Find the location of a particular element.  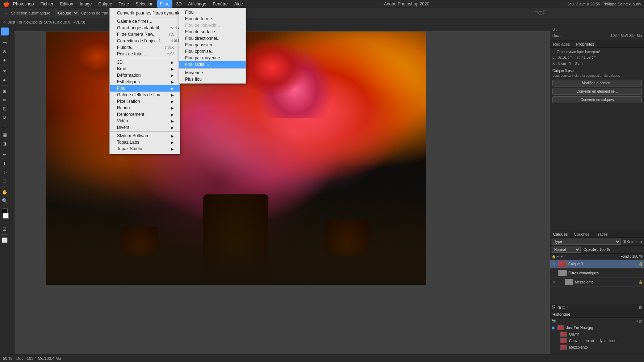

filtre-camera-raw: Filtre Camera Raw... ⇧A is located at coordinates (145, 34).